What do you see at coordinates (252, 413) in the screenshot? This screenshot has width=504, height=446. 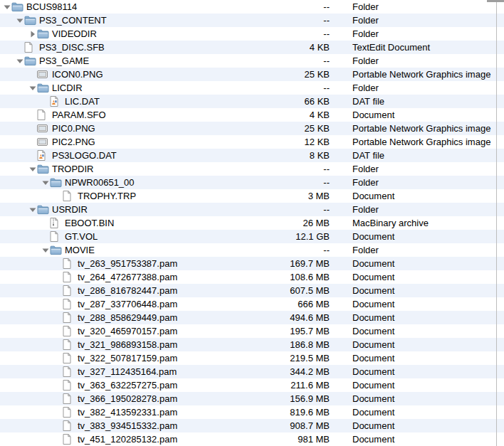 I see `file-row: tv_382_413592331.pam819.6 MBDocument` at bounding box center [252, 413].